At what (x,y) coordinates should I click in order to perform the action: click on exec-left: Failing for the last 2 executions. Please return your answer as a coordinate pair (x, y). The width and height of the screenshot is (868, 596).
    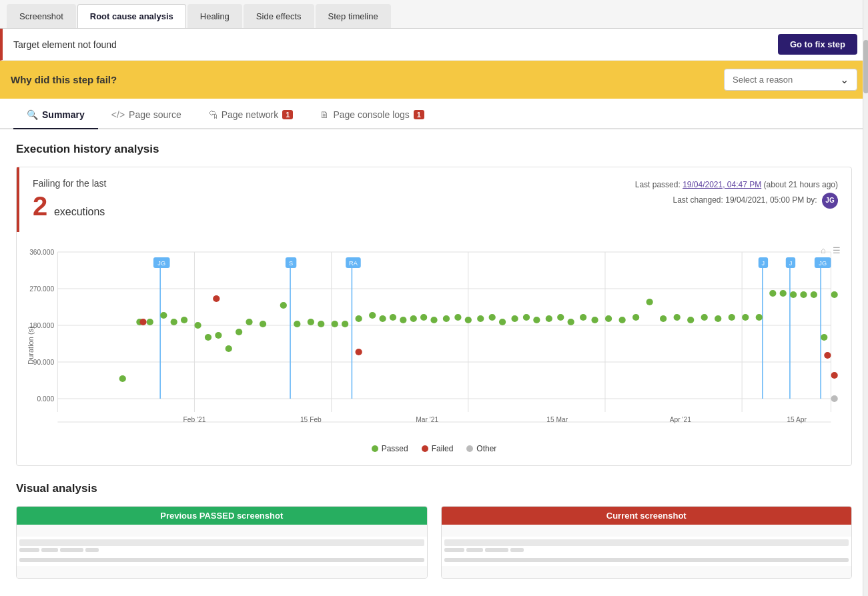
    Looking at the image, I should click on (334, 200).